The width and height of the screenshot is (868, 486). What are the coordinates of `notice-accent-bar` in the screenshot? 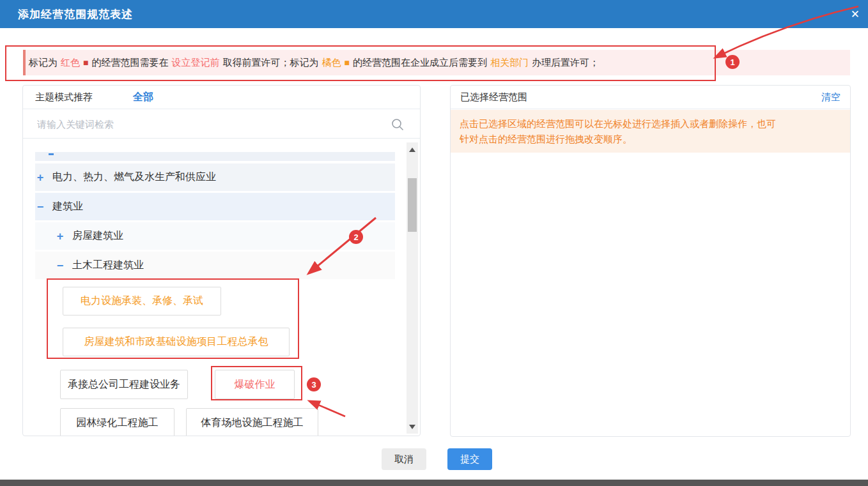 It's located at (24, 63).